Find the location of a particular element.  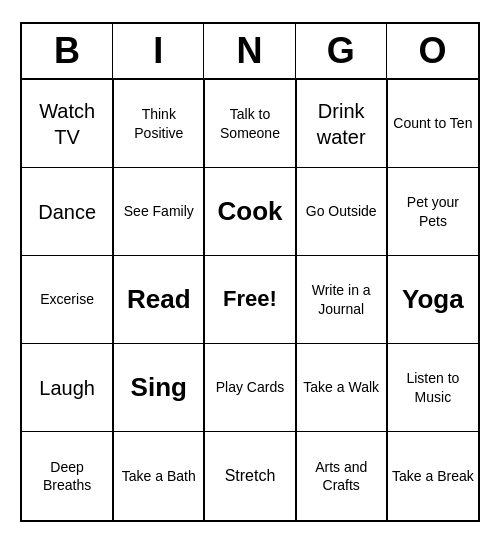

bingo-cell-23: Arts and Crafts is located at coordinates (342, 476).